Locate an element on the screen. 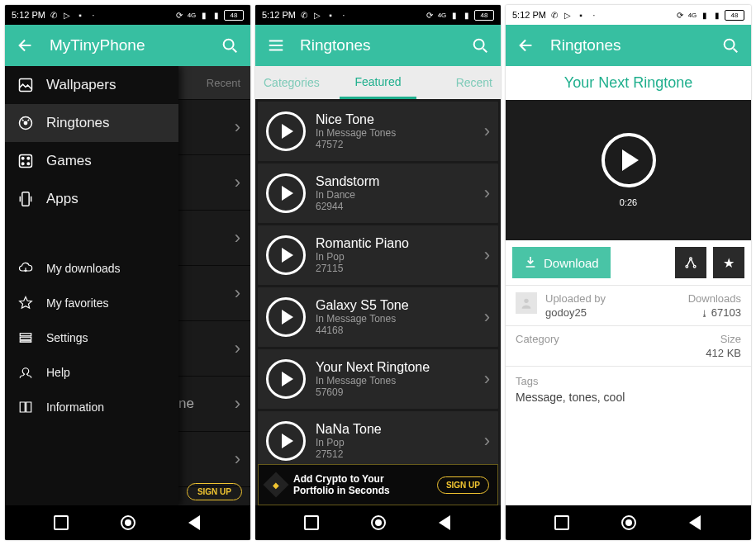 The image size is (756, 545). bg-signup-button: SIGN UP is located at coordinates (215, 492).